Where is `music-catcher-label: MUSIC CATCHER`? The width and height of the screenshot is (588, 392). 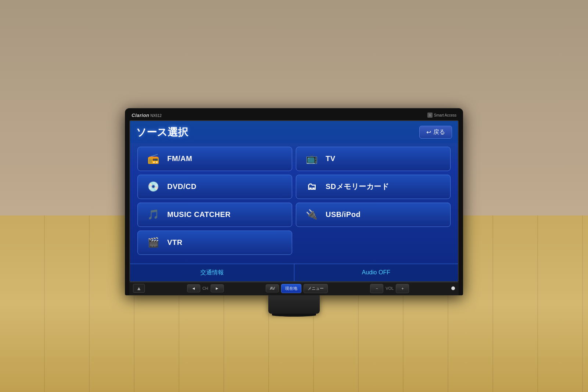 music-catcher-label: MUSIC CATCHER is located at coordinates (199, 215).